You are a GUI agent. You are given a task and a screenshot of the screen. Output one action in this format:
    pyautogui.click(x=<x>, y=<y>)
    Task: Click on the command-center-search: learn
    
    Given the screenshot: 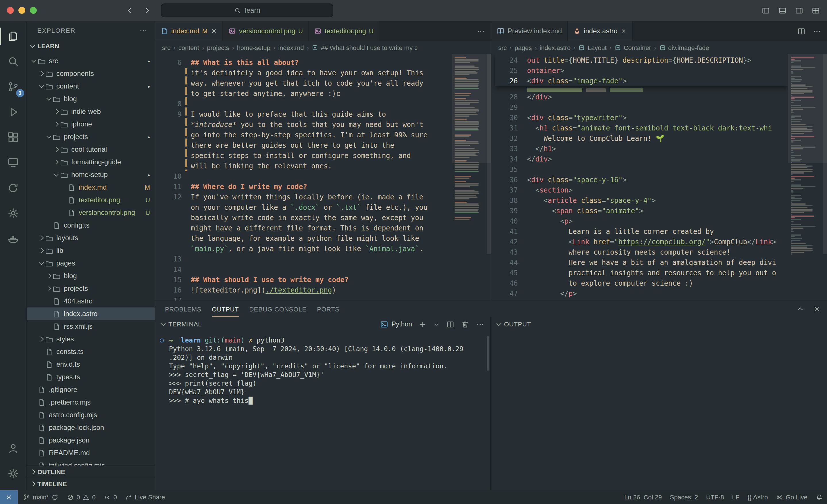 What is the action you would take?
    pyautogui.click(x=247, y=10)
    